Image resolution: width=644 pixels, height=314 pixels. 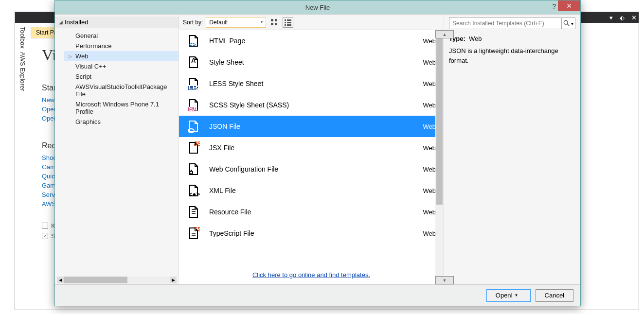 What do you see at coordinates (316, 191) in the screenshot?
I see `template-name: XML File` at bounding box center [316, 191].